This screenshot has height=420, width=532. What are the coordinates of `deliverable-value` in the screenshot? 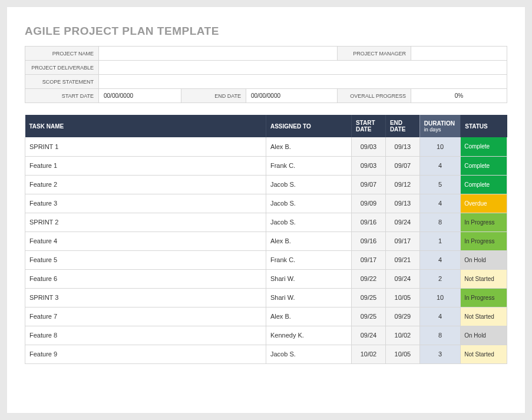 It's located at (303, 68).